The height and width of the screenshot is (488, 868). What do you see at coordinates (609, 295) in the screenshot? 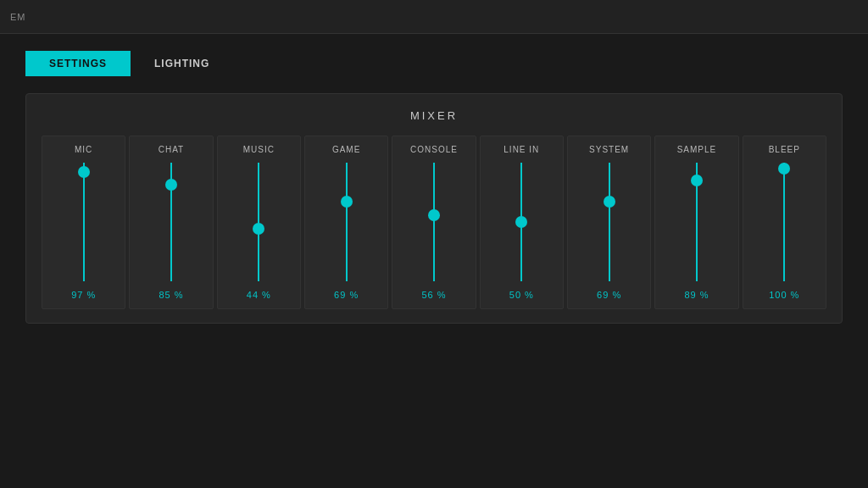
I see `channel-value-system: 69 %` at bounding box center [609, 295].